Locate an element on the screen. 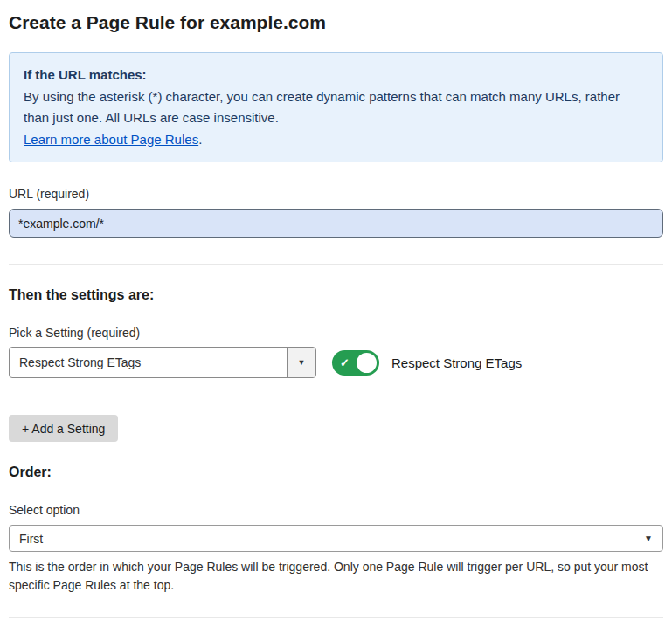 This screenshot has height=627, width=672. etags-toggle-label: Respect Strong ETags is located at coordinates (456, 363).